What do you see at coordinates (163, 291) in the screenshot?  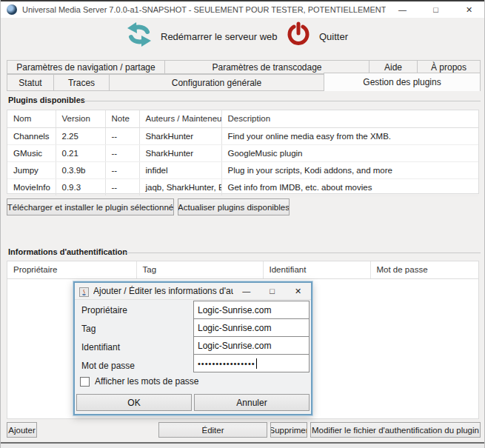 I see `dialog-title: Ajouter / Éditer les informations d'aut.…` at bounding box center [163, 291].